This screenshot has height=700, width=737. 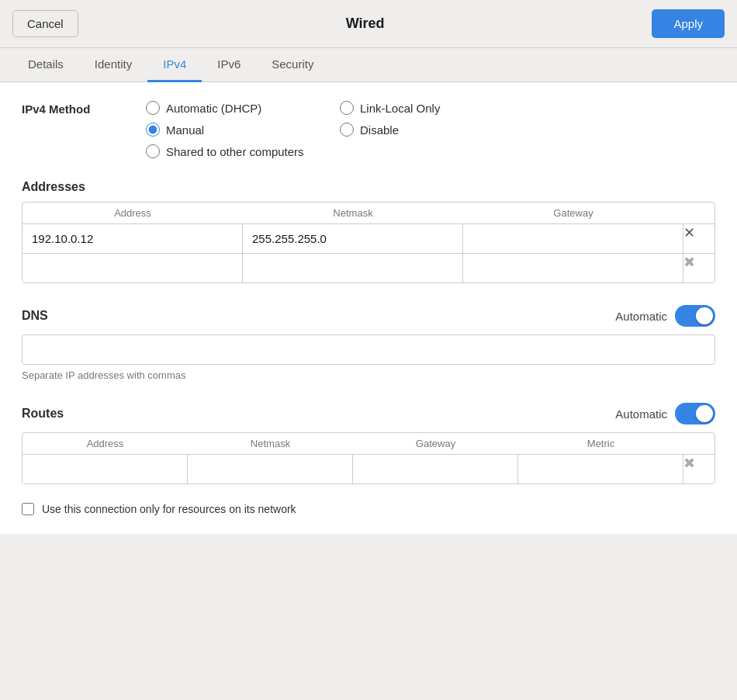 I want to click on method-disable-label: Disable, so click(x=379, y=130).